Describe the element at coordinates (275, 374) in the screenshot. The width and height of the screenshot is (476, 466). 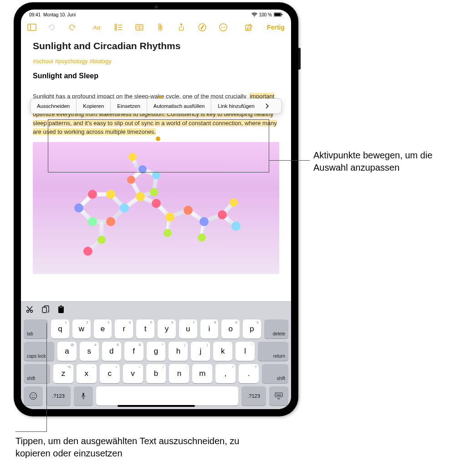
I see `key-shift-right: shift` at that location.